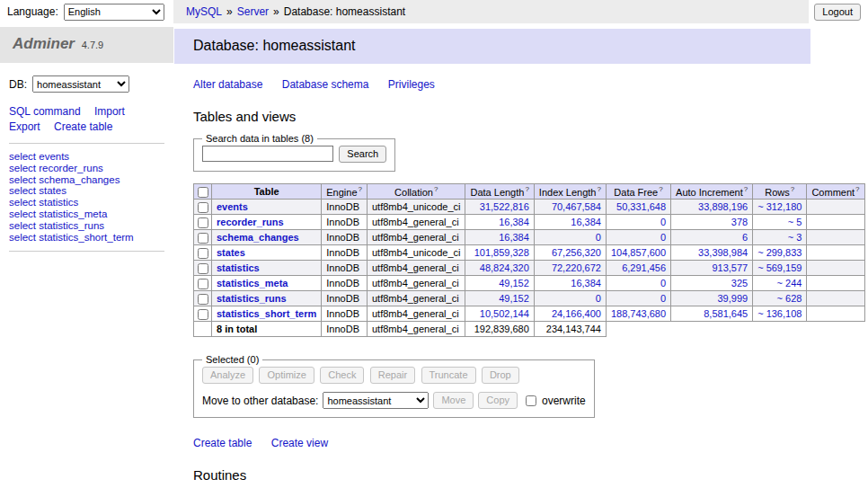 This screenshot has width=868, height=488. I want to click on auto-increment-link: 378, so click(740, 222).